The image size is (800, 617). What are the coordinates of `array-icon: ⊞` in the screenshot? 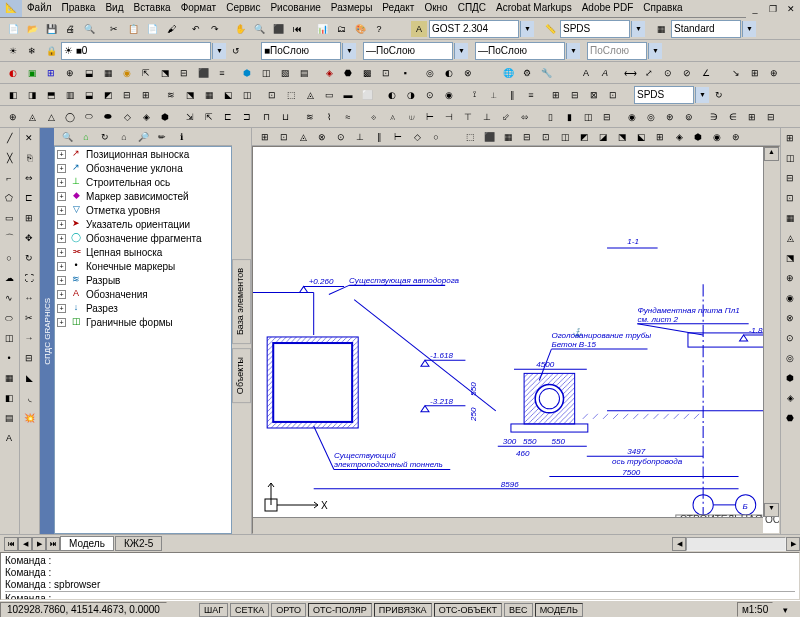 It's located at (29, 218).